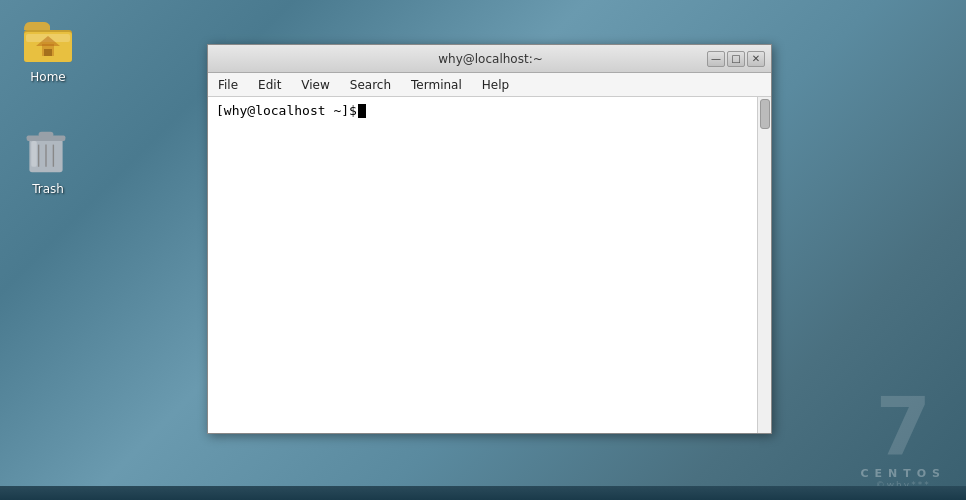 The image size is (966, 500). I want to click on home-icon-label: Home, so click(48, 77).